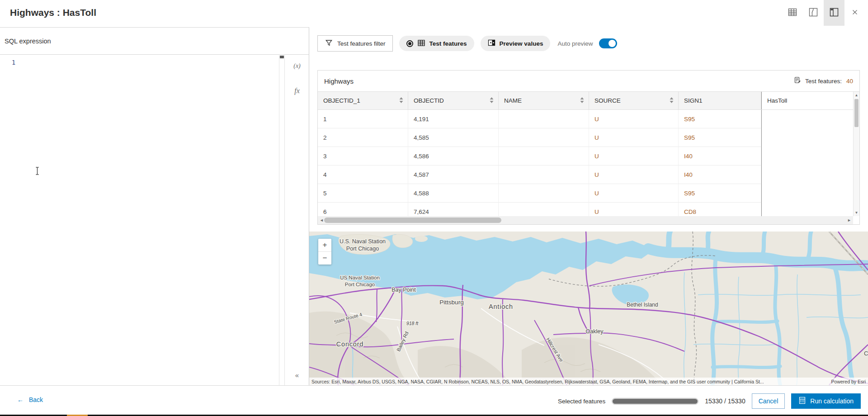 The image size is (868, 416). I want to click on map-label-bethel-island: Bethel Island, so click(642, 305).